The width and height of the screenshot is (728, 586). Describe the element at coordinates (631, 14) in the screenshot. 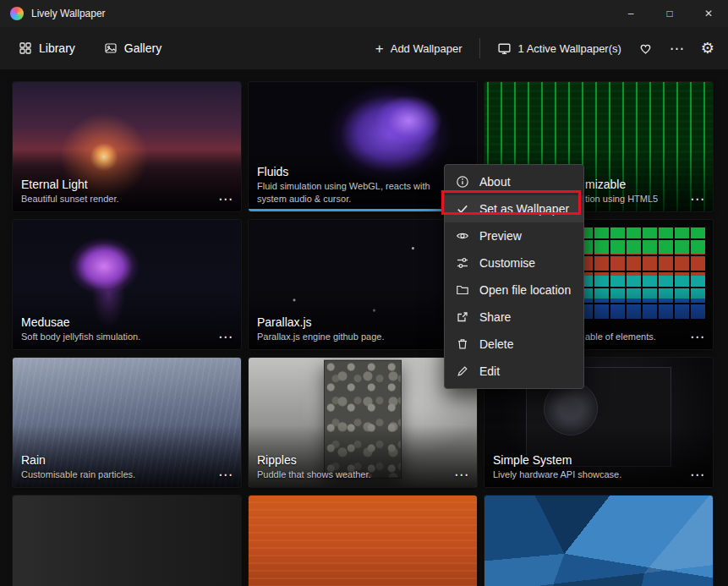

I see `minimize-button: –` at that location.